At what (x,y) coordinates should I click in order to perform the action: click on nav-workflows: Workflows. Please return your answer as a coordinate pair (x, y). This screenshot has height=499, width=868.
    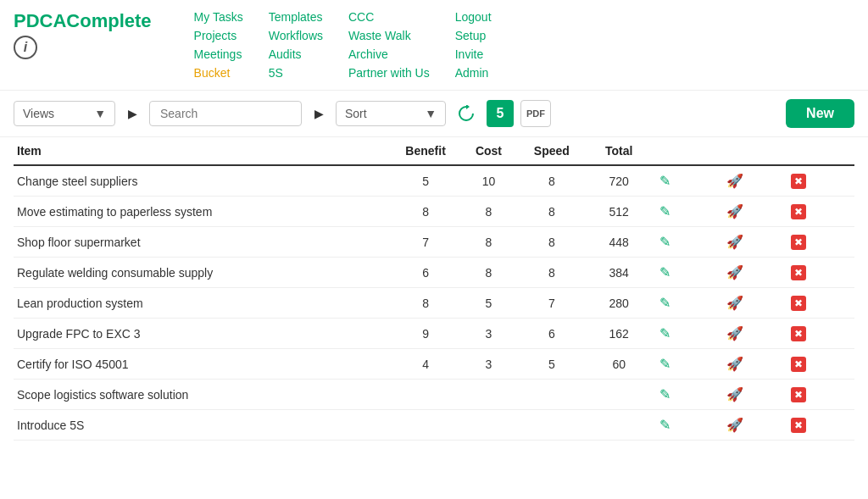
    Looking at the image, I should click on (296, 36).